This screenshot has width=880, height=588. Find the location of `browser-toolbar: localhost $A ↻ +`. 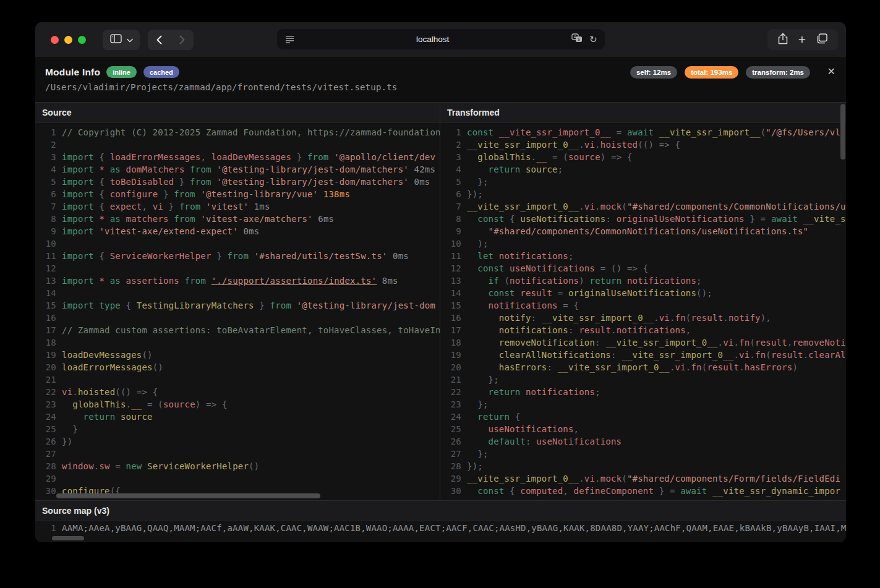

browser-toolbar: localhost $A ↻ + is located at coordinates (440, 40).